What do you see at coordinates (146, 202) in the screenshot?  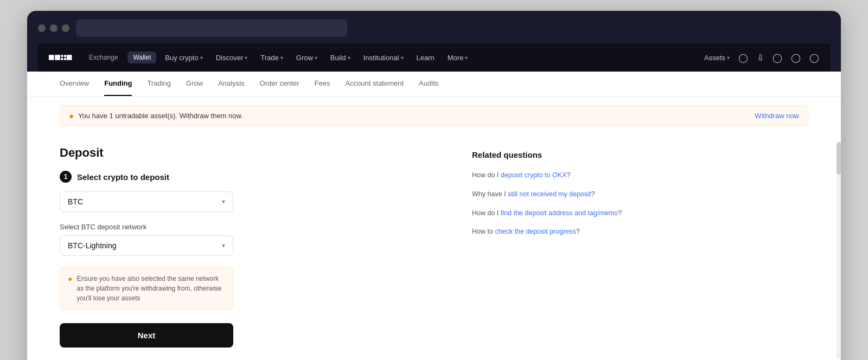 I see `crypto-dropdown: BTC ▾` at bounding box center [146, 202].